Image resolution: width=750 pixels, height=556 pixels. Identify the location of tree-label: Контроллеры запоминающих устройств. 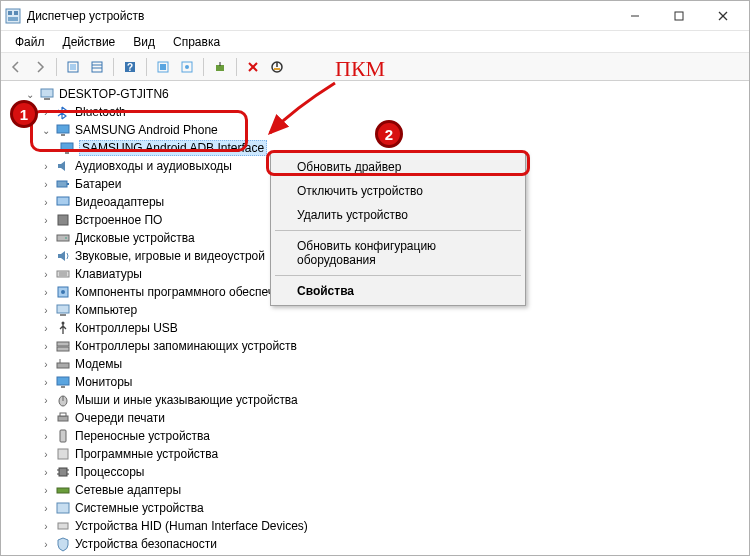
(186, 346).